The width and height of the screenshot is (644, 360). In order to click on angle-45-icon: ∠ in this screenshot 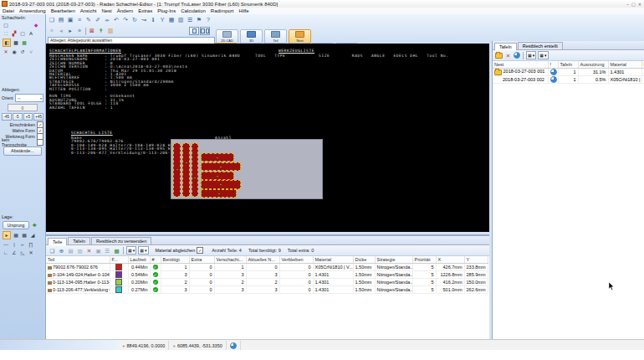, I will do `click(14, 253)`.